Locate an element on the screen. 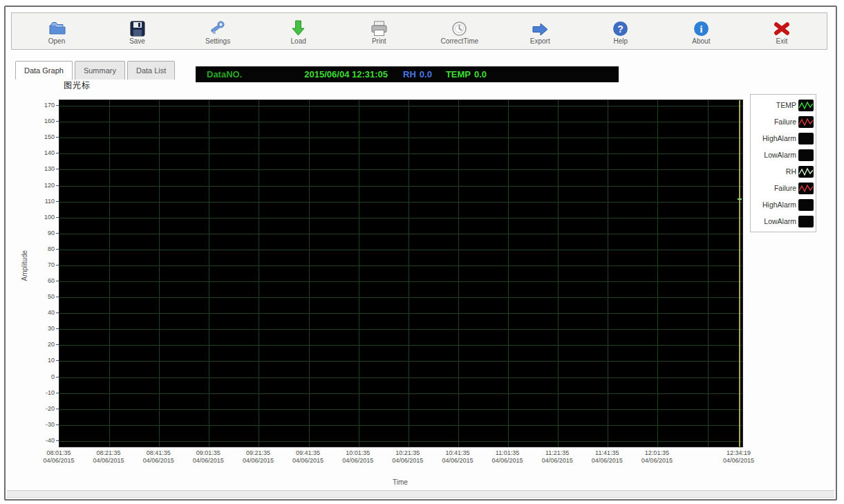  legend-item-highalarm-6: HighAlarm is located at coordinates (783, 205).